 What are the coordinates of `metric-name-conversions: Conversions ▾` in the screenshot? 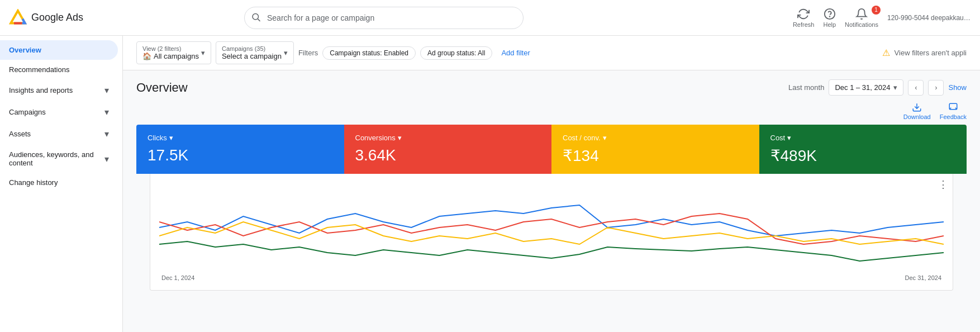 It's located at (448, 137).